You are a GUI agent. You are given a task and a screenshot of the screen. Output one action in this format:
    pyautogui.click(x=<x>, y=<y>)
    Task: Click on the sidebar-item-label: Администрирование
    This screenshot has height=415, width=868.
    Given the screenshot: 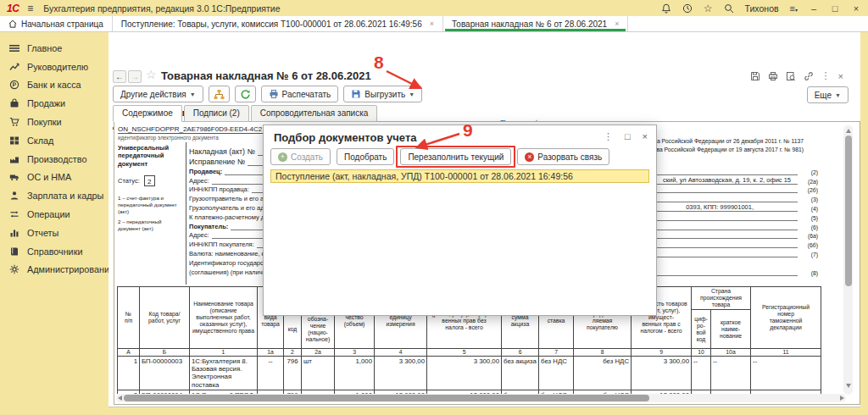 What is the action you would take?
    pyautogui.click(x=71, y=269)
    